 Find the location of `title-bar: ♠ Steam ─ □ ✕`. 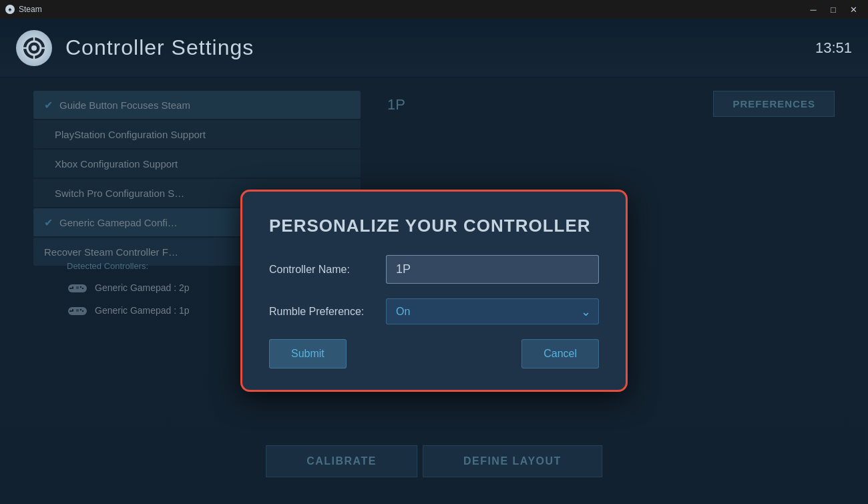

title-bar: ♠ Steam ─ □ ✕ is located at coordinates (434, 9).